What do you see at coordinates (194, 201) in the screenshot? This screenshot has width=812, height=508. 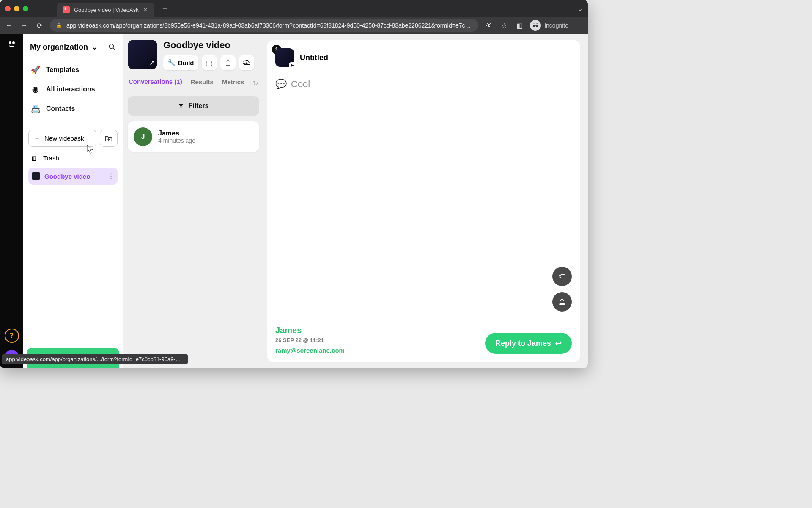 I see `mid-column: ↗ Goodbye video 🔧 Build ⬚` at bounding box center [194, 201].